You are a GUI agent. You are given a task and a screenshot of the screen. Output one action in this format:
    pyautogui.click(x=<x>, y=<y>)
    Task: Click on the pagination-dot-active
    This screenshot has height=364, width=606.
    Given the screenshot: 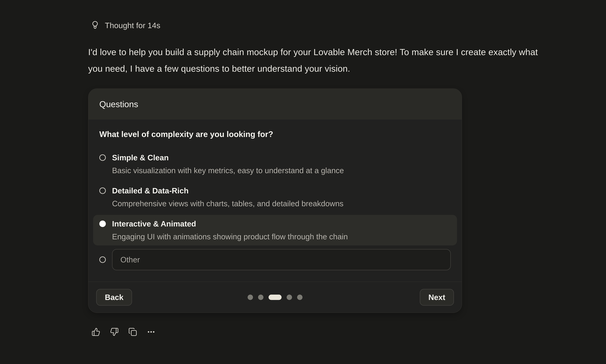 What is the action you would take?
    pyautogui.click(x=275, y=297)
    